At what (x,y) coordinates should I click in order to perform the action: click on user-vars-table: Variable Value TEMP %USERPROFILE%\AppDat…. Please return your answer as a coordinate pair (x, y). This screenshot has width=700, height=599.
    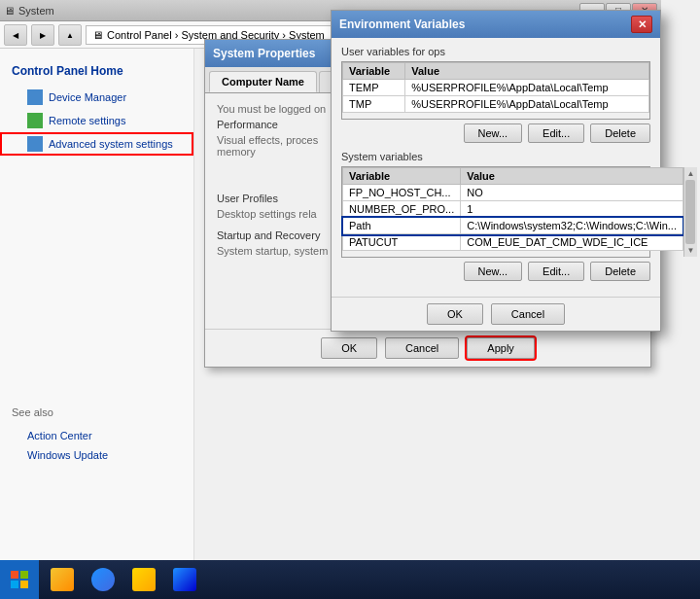
    Looking at the image, I should click on (496, 88).